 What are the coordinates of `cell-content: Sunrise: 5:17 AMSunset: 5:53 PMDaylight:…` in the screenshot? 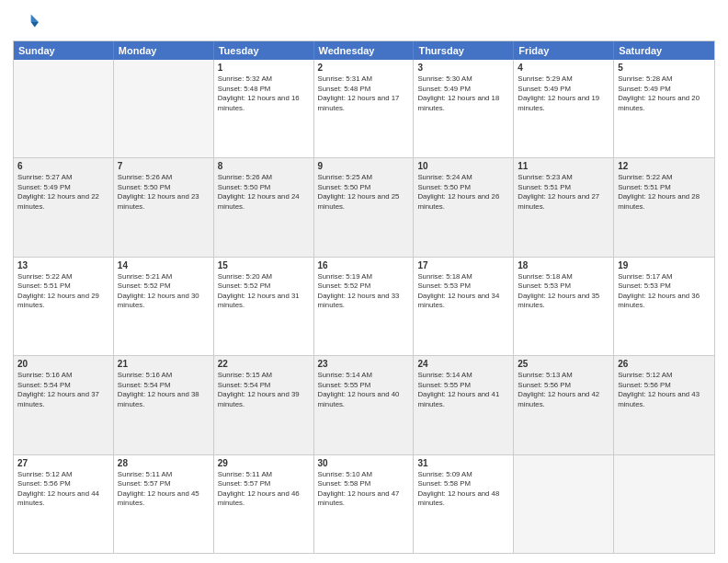 It's located at (664, 292).